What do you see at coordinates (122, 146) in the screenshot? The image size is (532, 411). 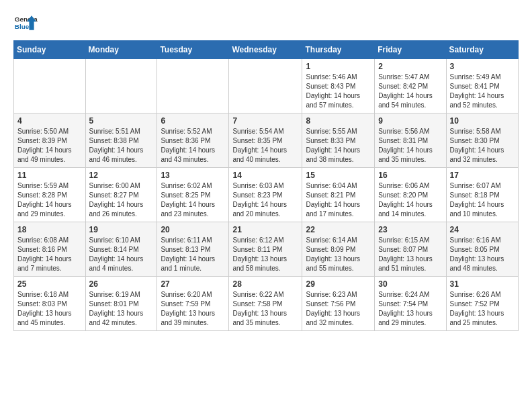 I see `day-info: Sunrise: 5:51 AM Sunset: 8:38 PM Dayligh…` at bounding box center [122, 146].